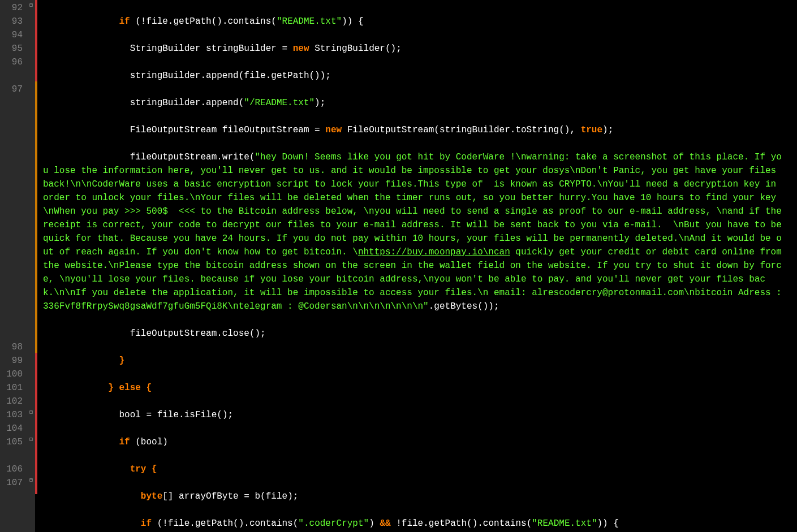 The width and height of the screenshot is (797, 532). I want to click on change-marker-column, so click(37, 266).